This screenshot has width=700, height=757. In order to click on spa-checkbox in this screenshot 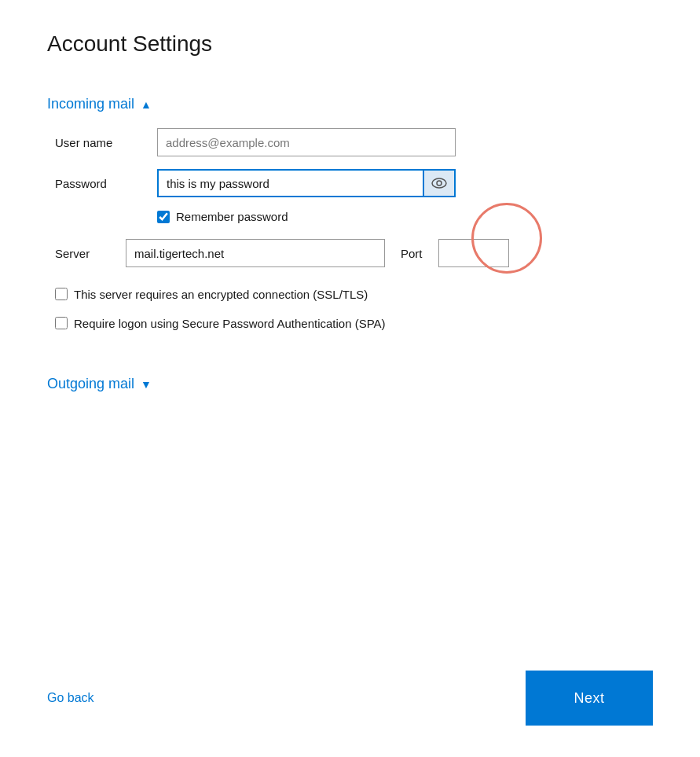, I will do `click(61, 323)`.